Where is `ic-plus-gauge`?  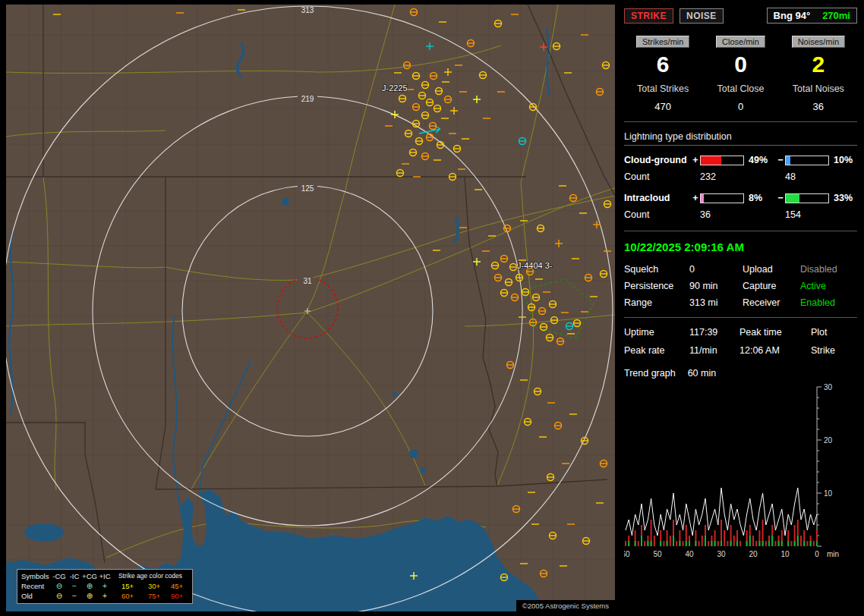 ic-plus-gauge is located at coordinates (722, 199).